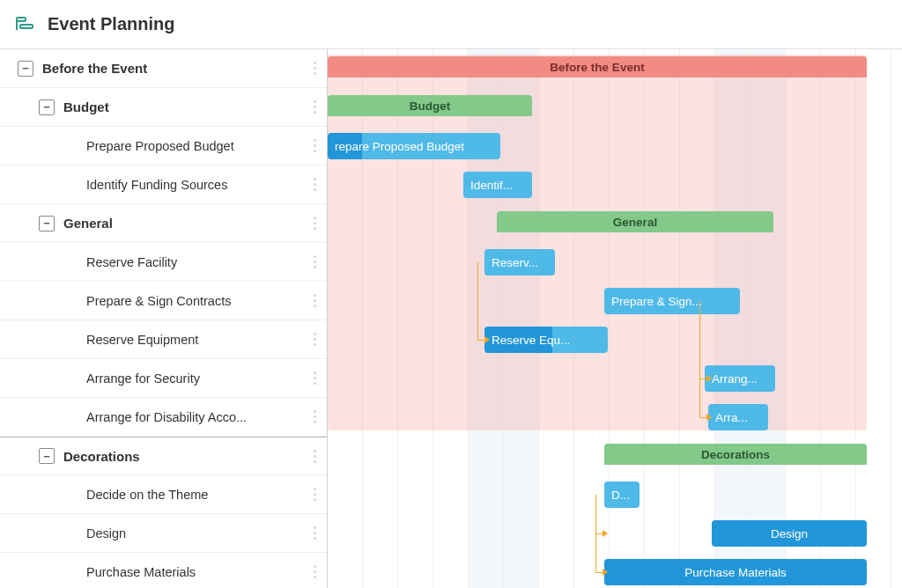  What do you see at coordinates (492, 185) in the screenshot?
I see `bar-label: Identif...` at bounding box center [492, 185].